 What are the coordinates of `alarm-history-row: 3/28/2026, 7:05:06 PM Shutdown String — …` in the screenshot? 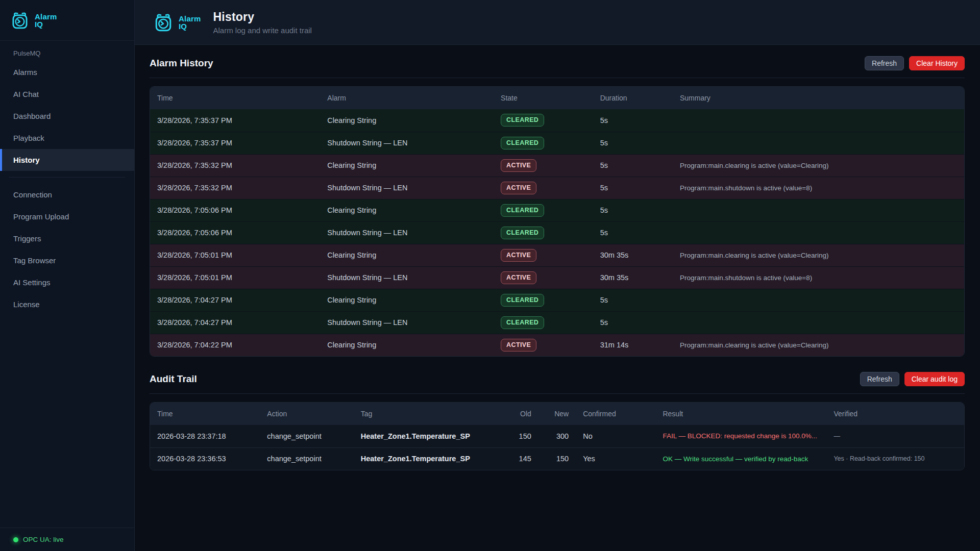 It's located at (557, 233).